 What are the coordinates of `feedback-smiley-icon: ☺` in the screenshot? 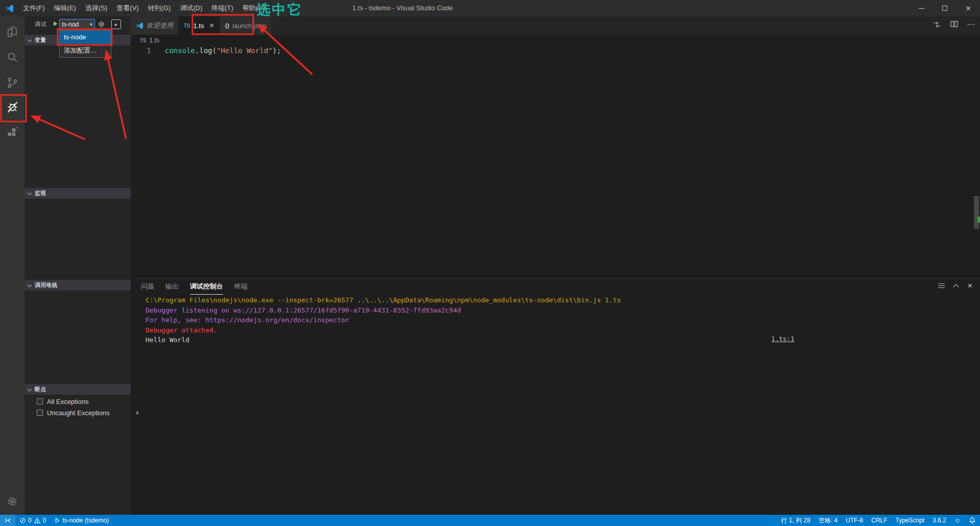 It's located at (958, 520).